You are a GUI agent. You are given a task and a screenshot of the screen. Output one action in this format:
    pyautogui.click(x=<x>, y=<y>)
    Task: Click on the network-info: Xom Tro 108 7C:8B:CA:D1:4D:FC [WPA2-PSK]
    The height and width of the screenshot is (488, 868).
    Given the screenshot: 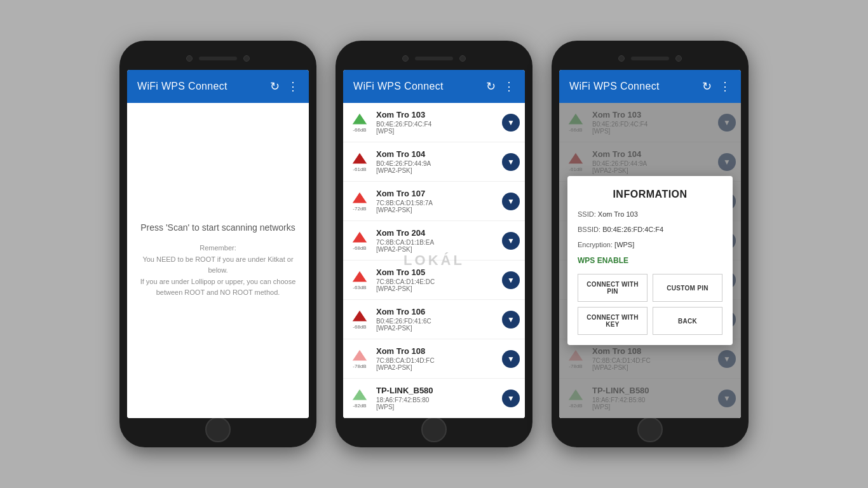 What is the action you would take?
    pyautogui.click(x=439, y=358)
    